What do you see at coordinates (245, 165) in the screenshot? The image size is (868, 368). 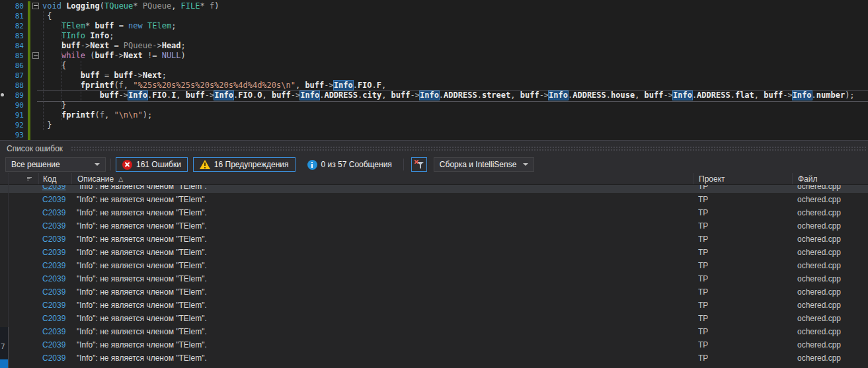 I see `warnings-toggle-button: 16 Предупреждения` at bounding box center [245, 165].